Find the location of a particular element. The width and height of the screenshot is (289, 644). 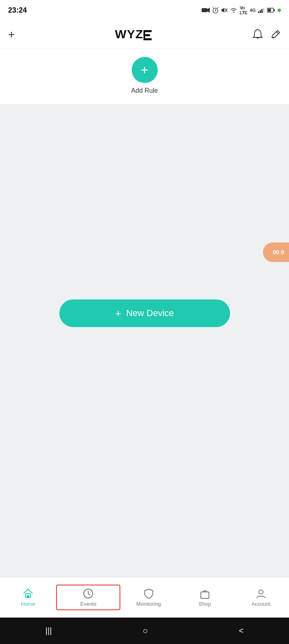

signal-text: VoLTE is located at coordinates (243, 10).